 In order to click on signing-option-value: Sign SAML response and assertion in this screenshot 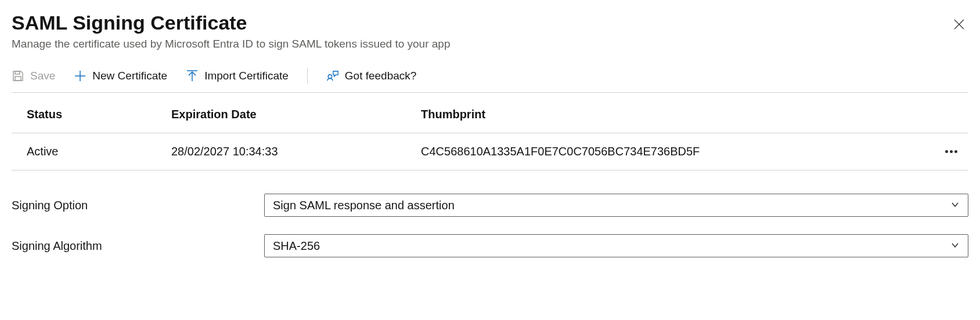, I will do `click(363, 205)`.